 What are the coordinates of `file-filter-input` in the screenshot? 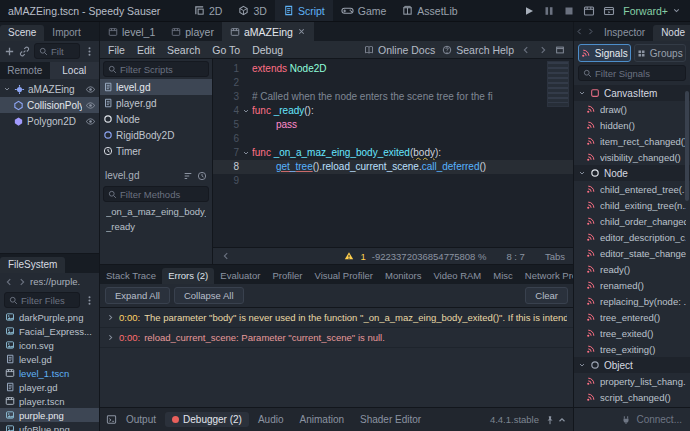 It's located at (48, 300).